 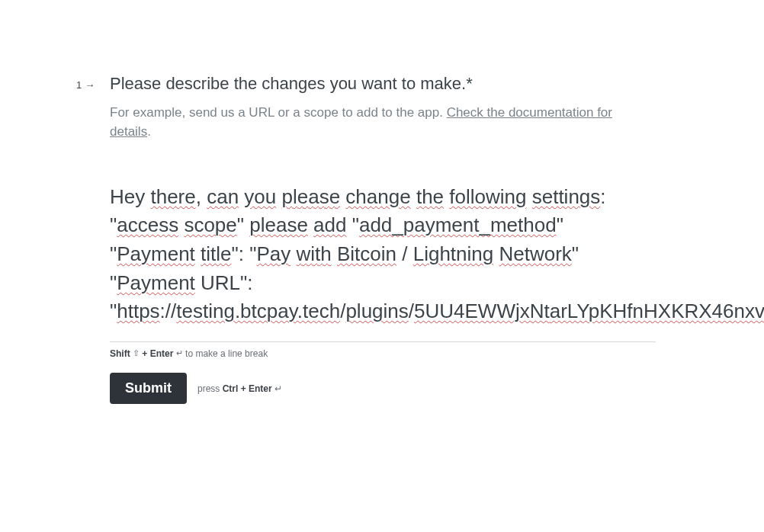 I want to click on t: add_payment_method, so click(x=457, y=225).